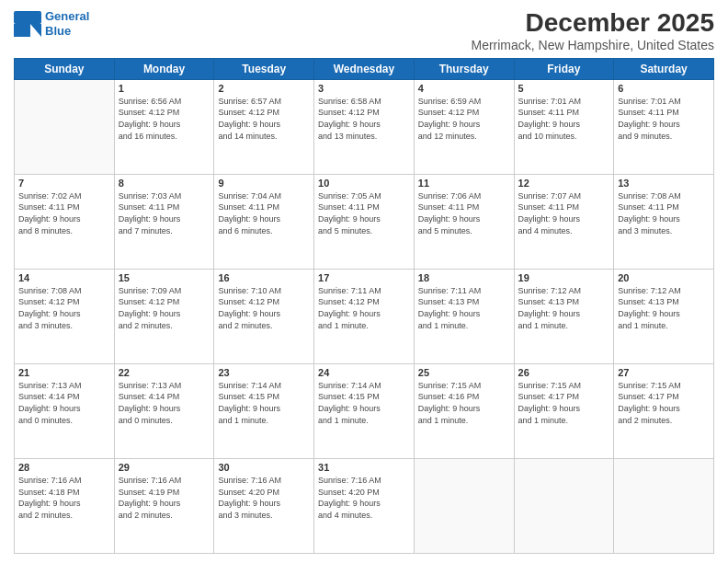 The image size is (728, 563). I want to click on day-number: 15, so click(165, 278).